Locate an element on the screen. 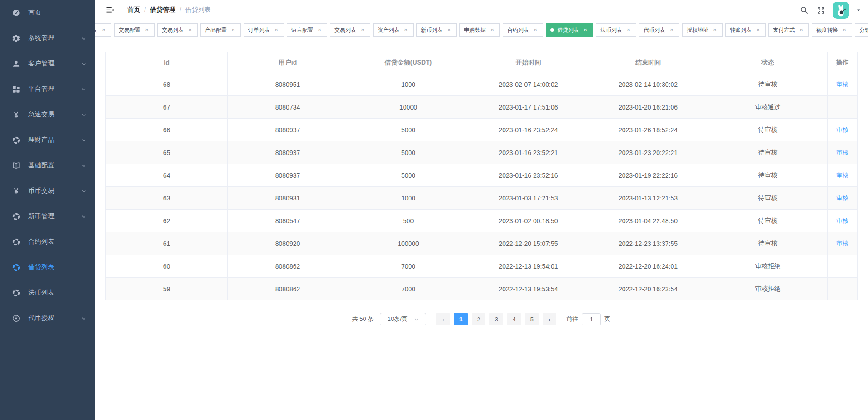 The height and width of the screenshot is (420, 868). cell-amount: 7000 is located at coordinates (409, 266).